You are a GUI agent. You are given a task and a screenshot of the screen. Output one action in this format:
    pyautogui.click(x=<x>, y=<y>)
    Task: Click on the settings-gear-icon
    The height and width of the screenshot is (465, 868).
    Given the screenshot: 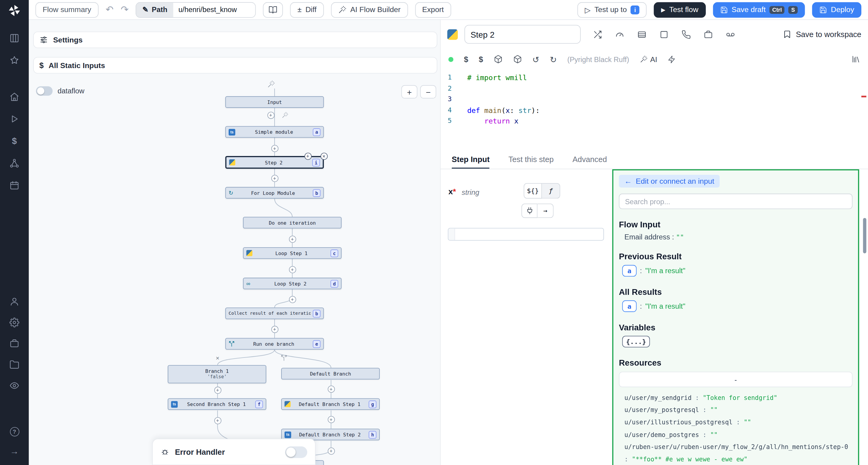 What is the action you would take?
    pyautogui.click(x=14, y=323)
    